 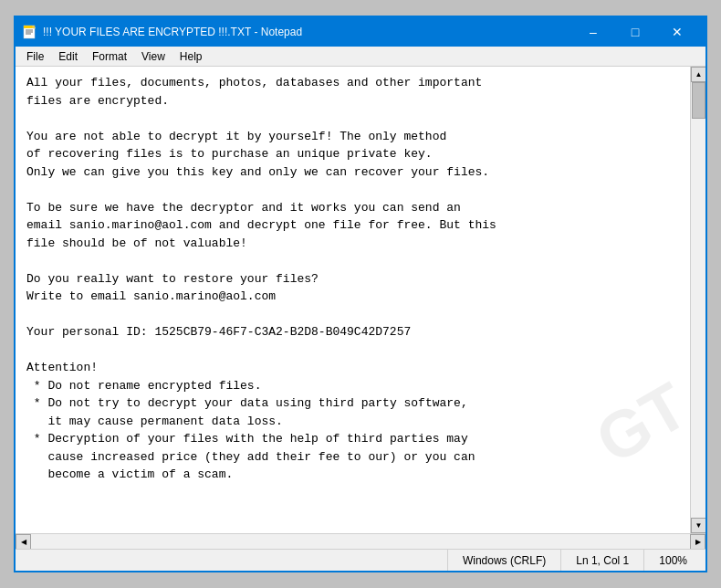 What do you see at coordinates (24, 542) in the screenshot?
I see `scroll-left-button: ◀` at bounding box center [24, 542].